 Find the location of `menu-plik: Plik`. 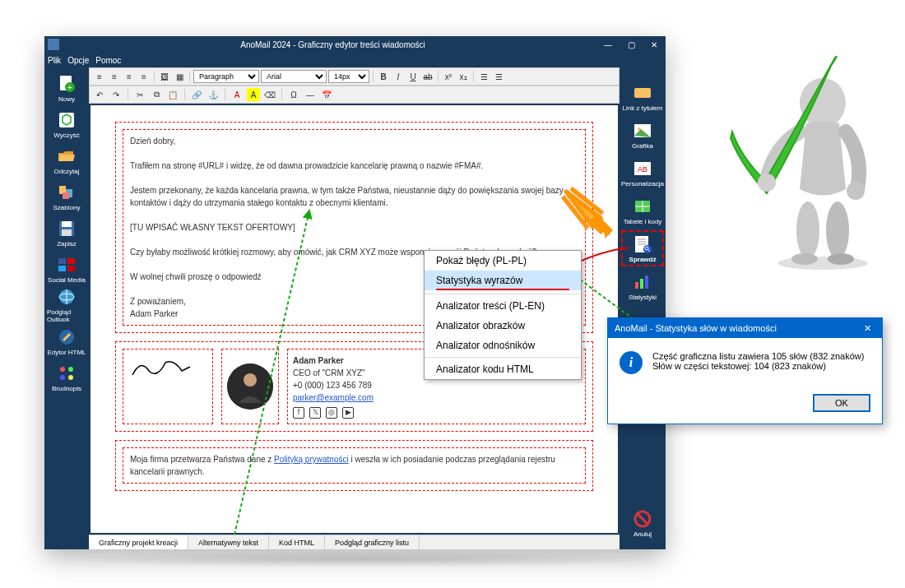

menu-plik: Plik is located at coordinates (54, 61).